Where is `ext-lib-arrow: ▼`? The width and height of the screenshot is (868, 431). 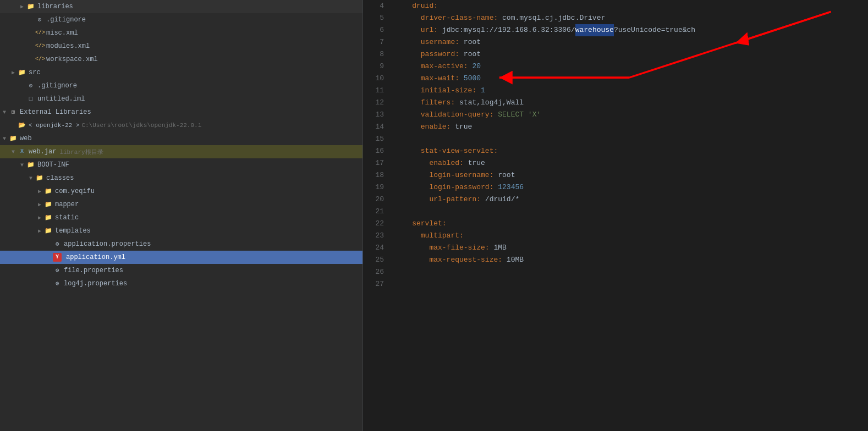
ext-lib-arrow: ▼ is located at coordinates (4, 112).